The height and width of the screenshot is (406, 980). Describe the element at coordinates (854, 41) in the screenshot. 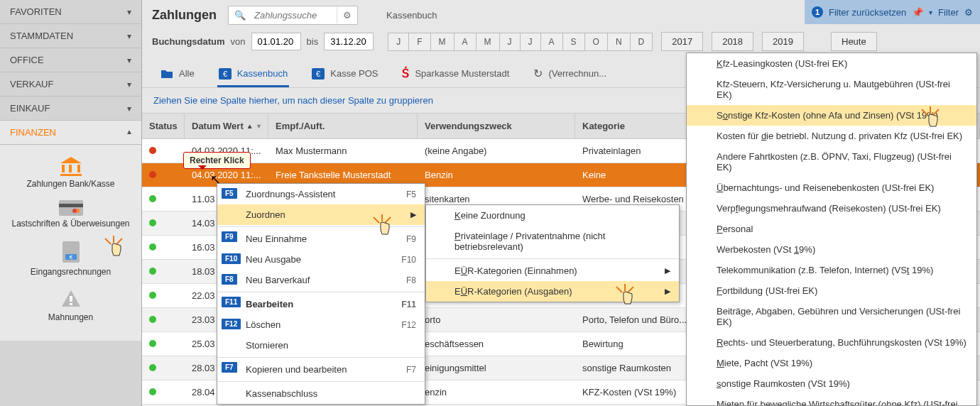

I see `today-button: Heute` at that location.